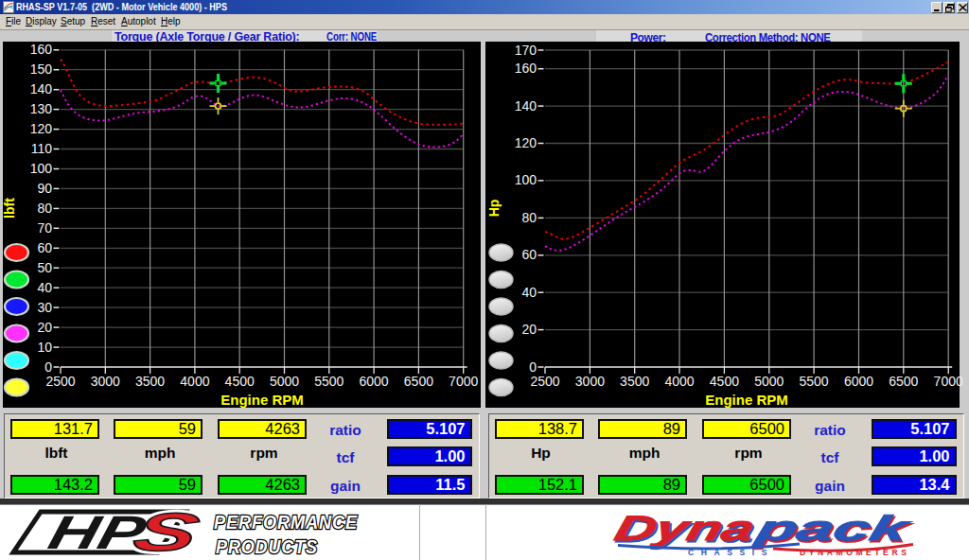 This screenshot has width=969, height=560. I want to click on svg-text: pack, so click(834, 528).